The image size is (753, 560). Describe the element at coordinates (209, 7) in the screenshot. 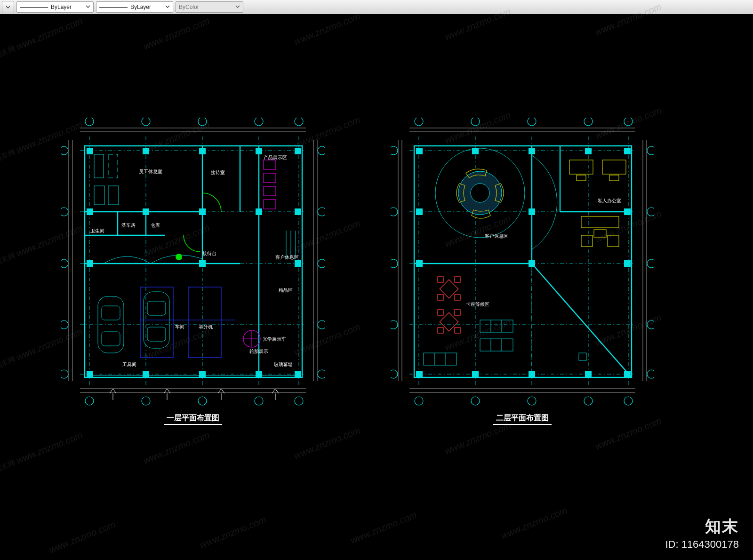

I see `plotstyle-selector: ByColor` at that location.